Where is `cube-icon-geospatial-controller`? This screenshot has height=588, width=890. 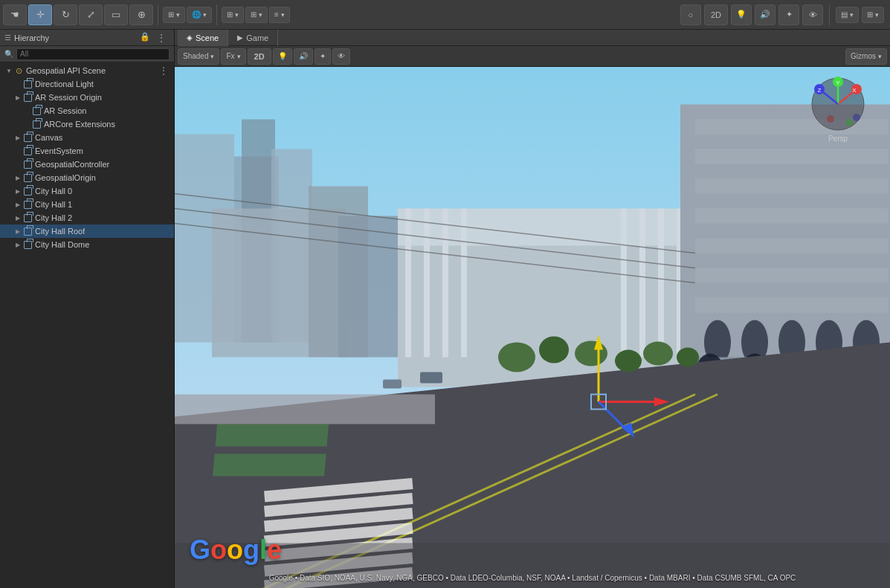
cube-icon-geospatial-controller is located at coordinates (28, 164).